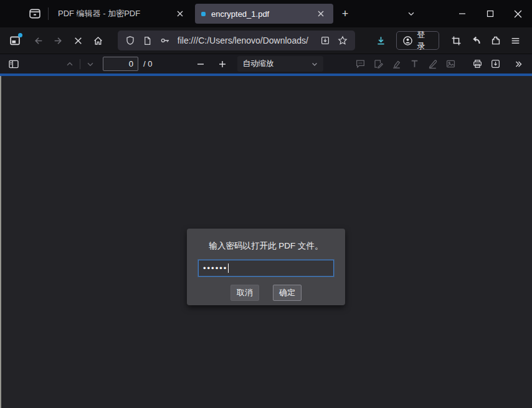  Describe the element at coordinates (14, 64) in the screenshot. I see `sidebar-toggle-icon` at that location.